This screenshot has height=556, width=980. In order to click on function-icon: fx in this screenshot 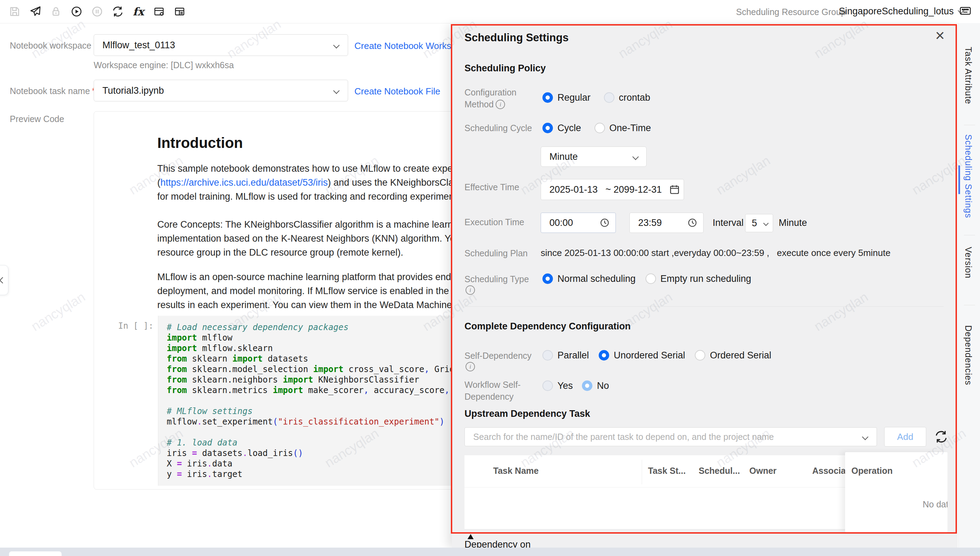, I will do `click(138, 11)`.